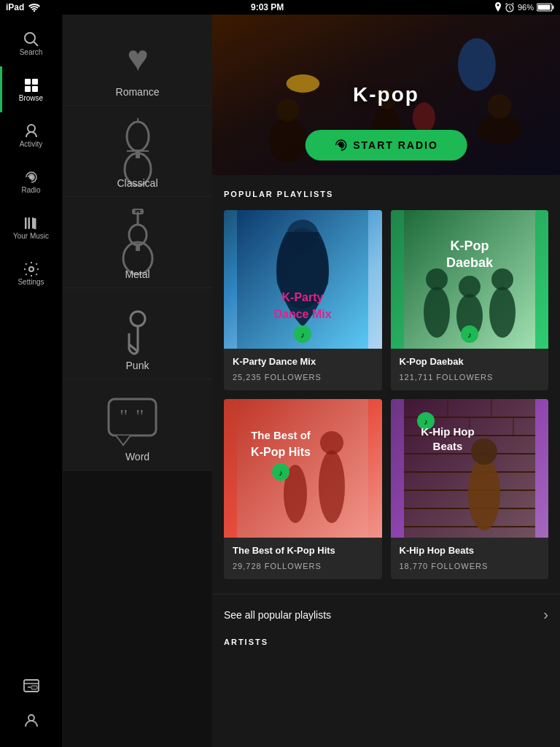 This screenshot has width=560, height=747. What do you see at coordinates (470, 246) in the screenshot?
I see `svg-text: K-Pop` at bounding box center [470, 246].